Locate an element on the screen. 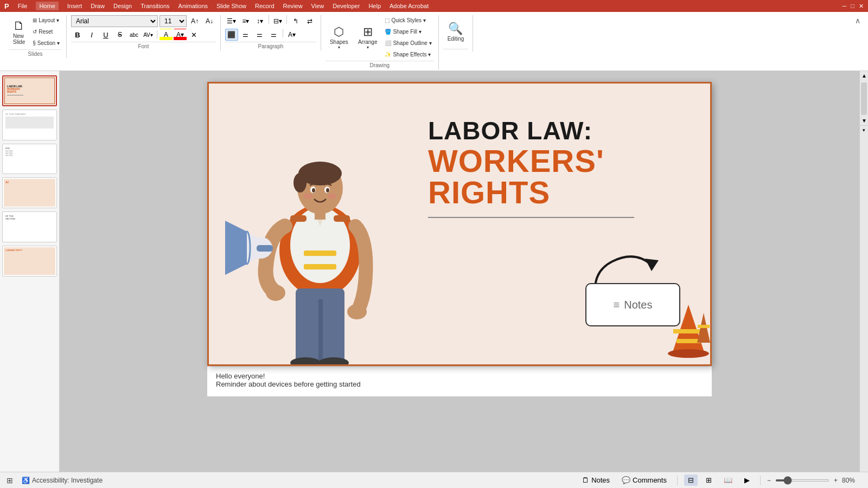  notes-icon: 🗒 is located at coordinates (586, 480).